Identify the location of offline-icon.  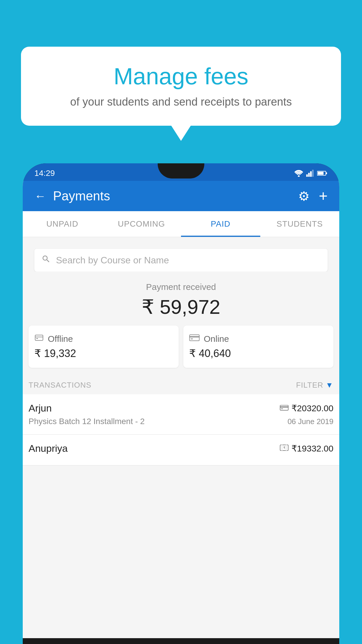
(39, 339).